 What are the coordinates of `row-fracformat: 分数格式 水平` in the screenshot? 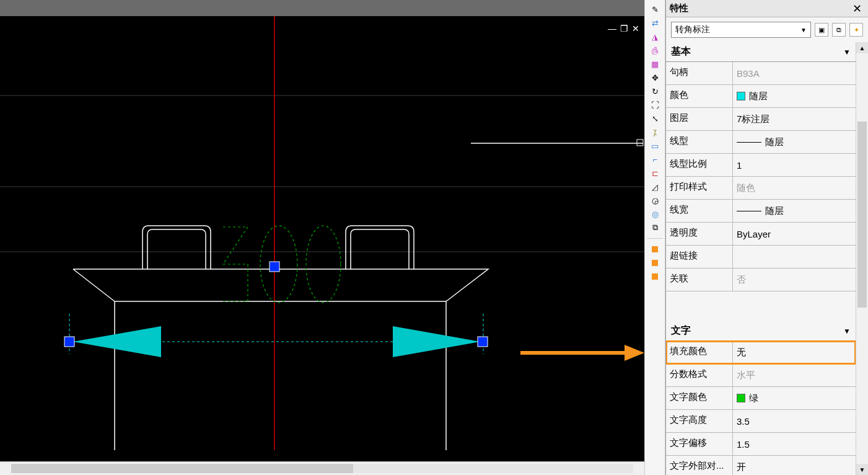 It's located at (761, 376).